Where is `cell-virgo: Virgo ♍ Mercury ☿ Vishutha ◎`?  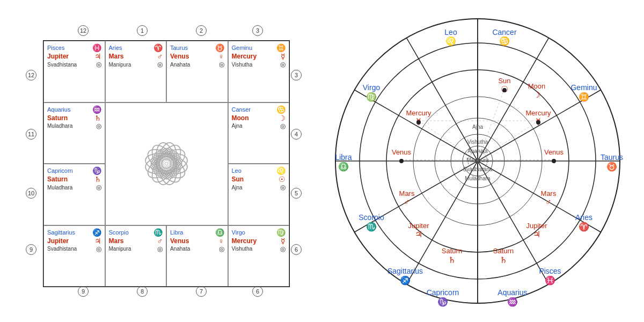 cell-virgo: Virgo ♍ Mercury ☿ Vishutha ◎ is located at coordinates (259, 257).